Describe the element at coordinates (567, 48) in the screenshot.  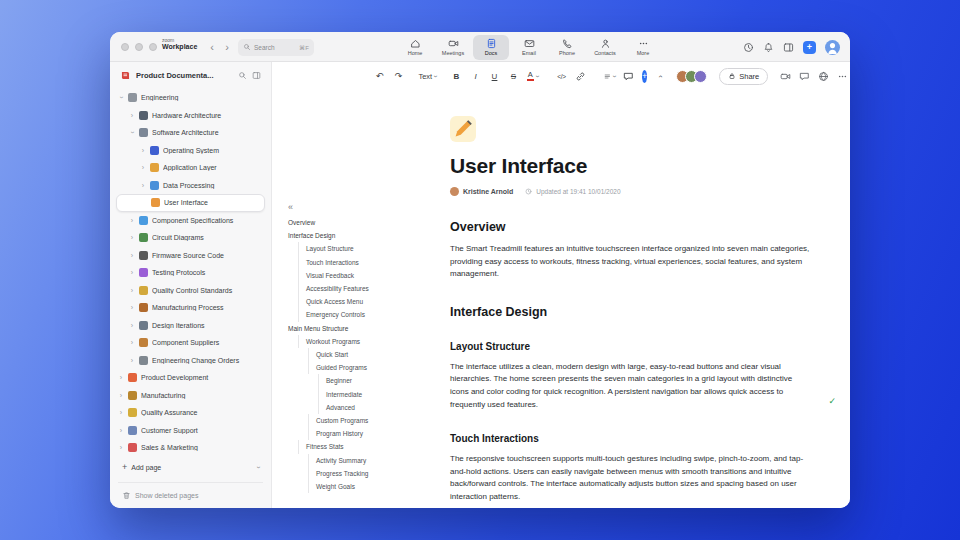
I see `tab-phone: Phone` at that location.